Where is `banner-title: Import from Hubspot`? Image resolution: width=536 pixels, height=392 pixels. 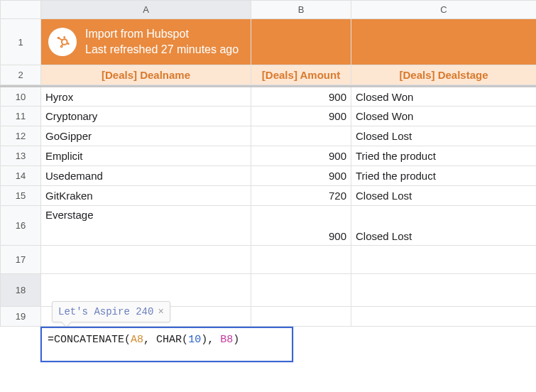 banner-title: Import from Hubspot is located at coordinates (162, 34).